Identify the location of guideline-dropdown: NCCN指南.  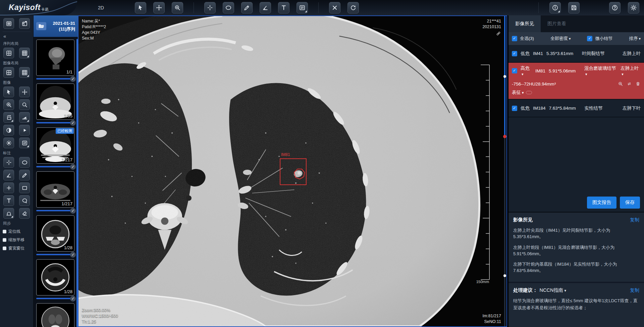
(553, 290).